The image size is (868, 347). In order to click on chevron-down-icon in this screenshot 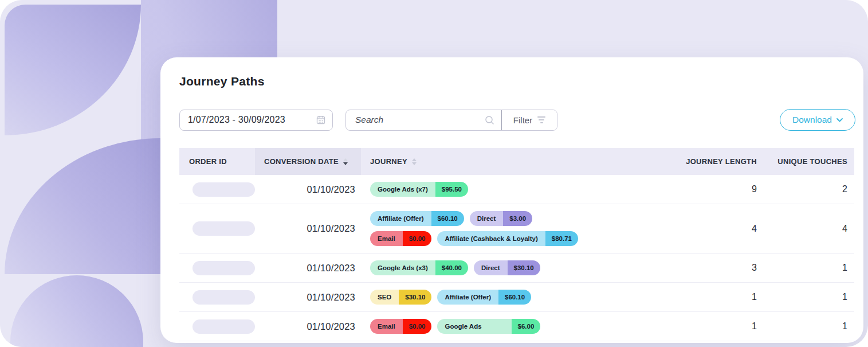, I will do `click(840, 120)`.